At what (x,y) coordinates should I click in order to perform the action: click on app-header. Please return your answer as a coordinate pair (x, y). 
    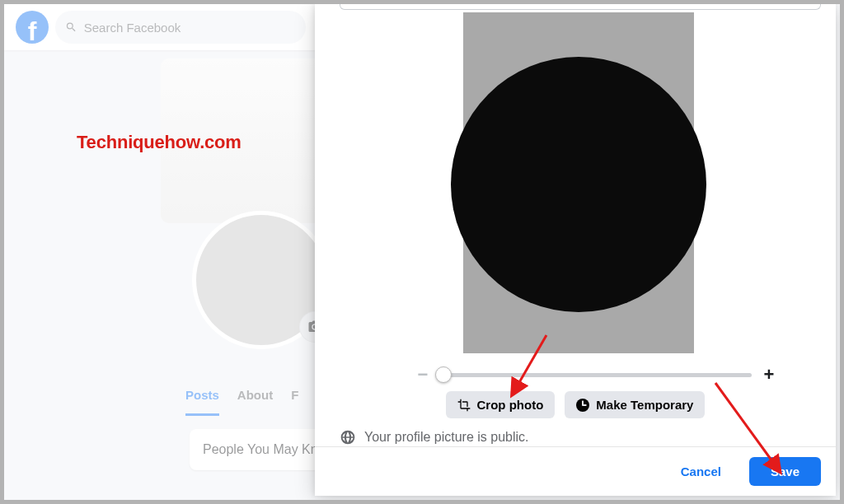
    Looking at the image, I should click on (161, 27).